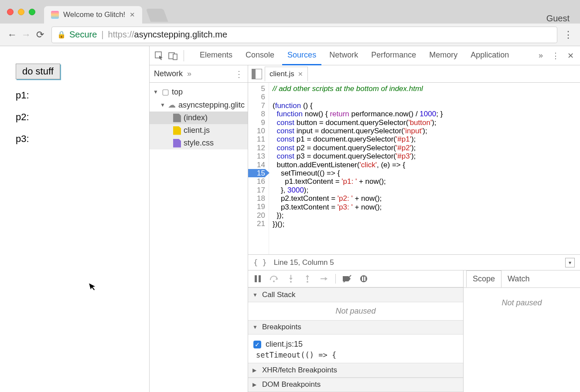  What do you see at coordinates (344, 56) in the screenshot?
I see `devtools-tab-network: Network` at bounding box center [344, 56].